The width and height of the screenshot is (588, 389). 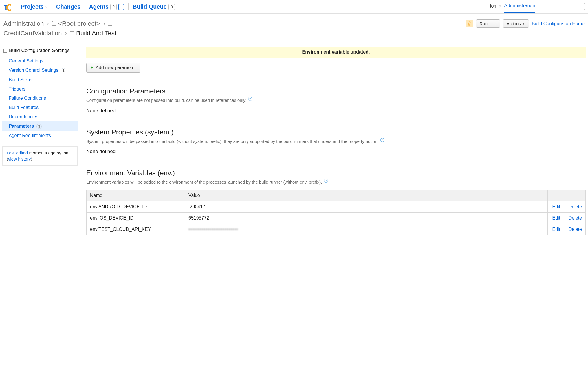 What do you see at coordinates (72, 33) in the screenshot?
I see `build-config-icon` at bounding box center [72, 33].